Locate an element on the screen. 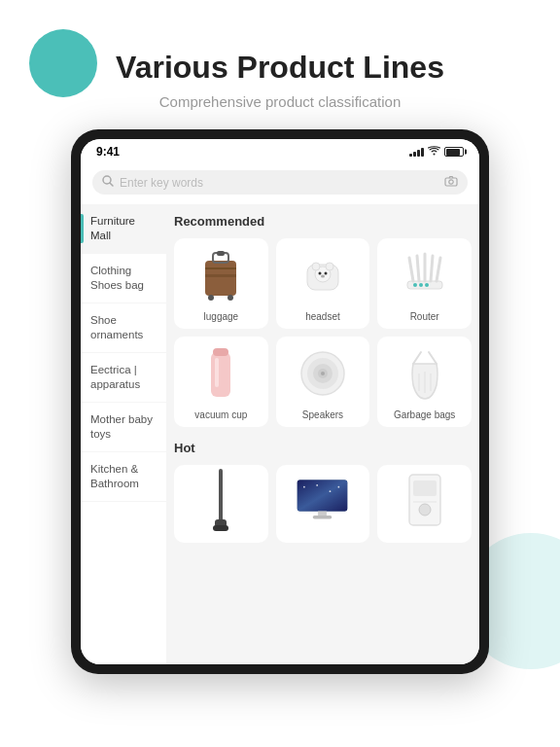  product-card-router: Router is located at coordinates (424, 284).